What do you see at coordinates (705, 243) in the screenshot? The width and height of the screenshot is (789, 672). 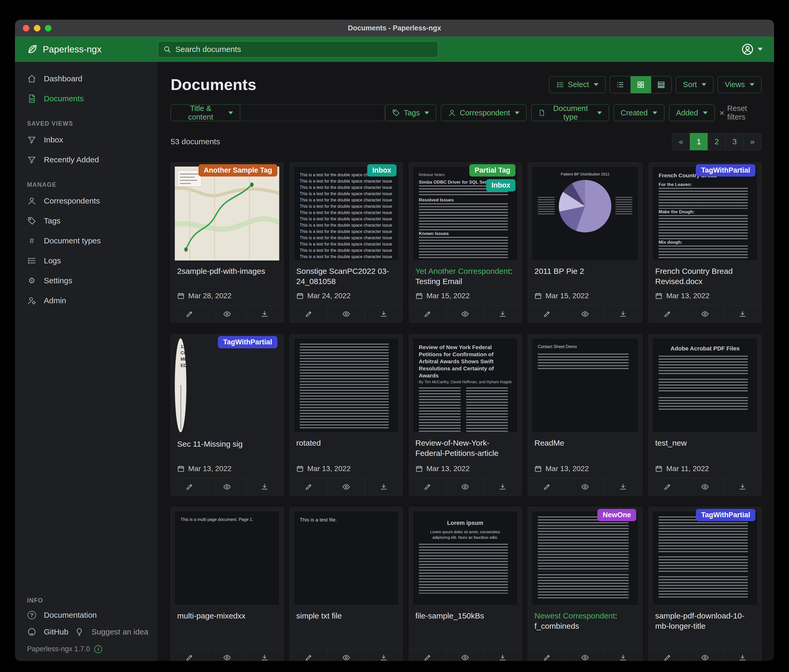 I see `document-card: French Country BreadFor the Leaven:Make …` at bounding box center [705, 243].